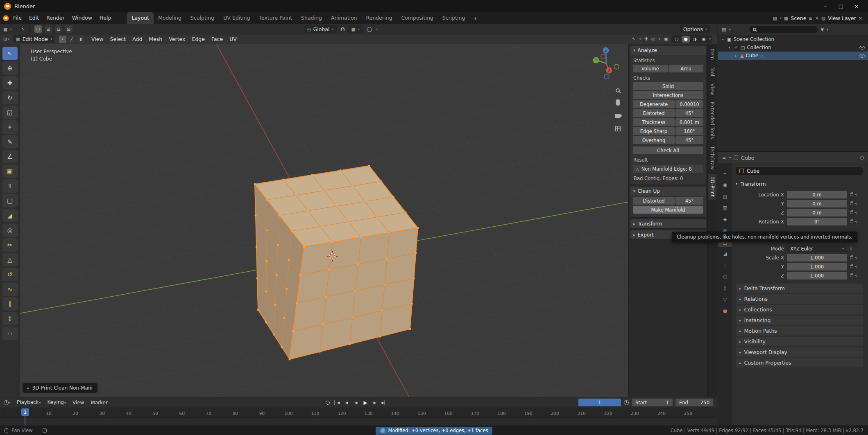 The image size is (868, 435). I want to click on tool-spin: ↺, so click(10, 274).